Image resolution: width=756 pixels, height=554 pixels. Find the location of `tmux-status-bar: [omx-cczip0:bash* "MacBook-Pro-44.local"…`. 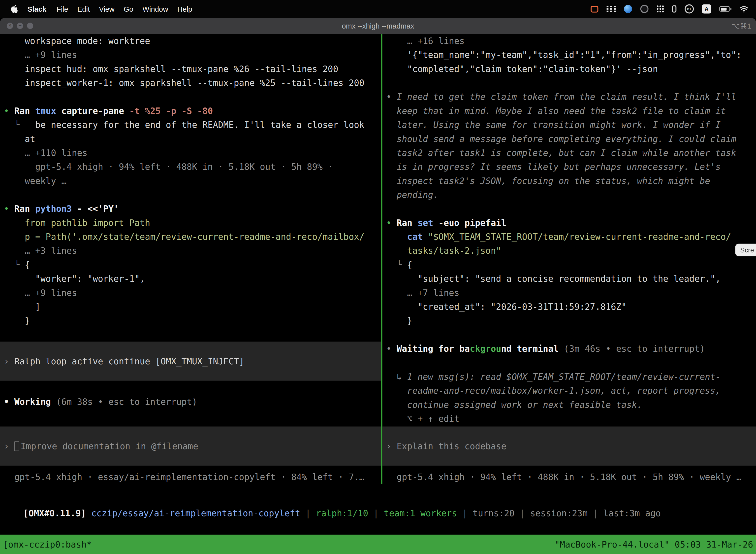

tmux-status-bar: [omx-cczip0:bash* "MacBook-Pro-44.local"… is located at coordinates (378, 544).